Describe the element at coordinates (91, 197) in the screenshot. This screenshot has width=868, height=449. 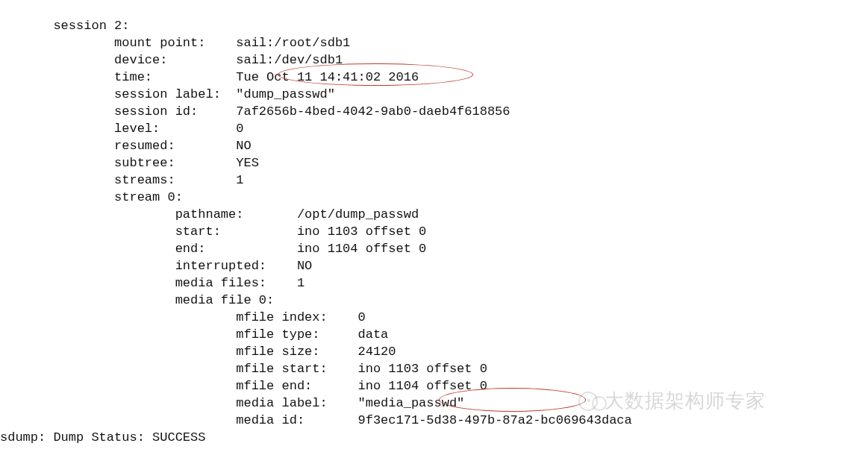
I see `stream0-header: stream 0:` at that location.